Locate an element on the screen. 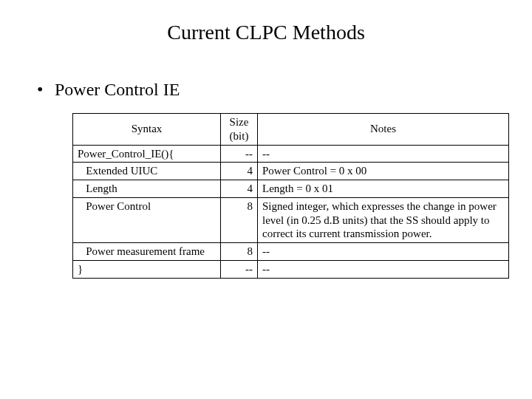  table-row: } -- -- is located at coordinates (291, 269).